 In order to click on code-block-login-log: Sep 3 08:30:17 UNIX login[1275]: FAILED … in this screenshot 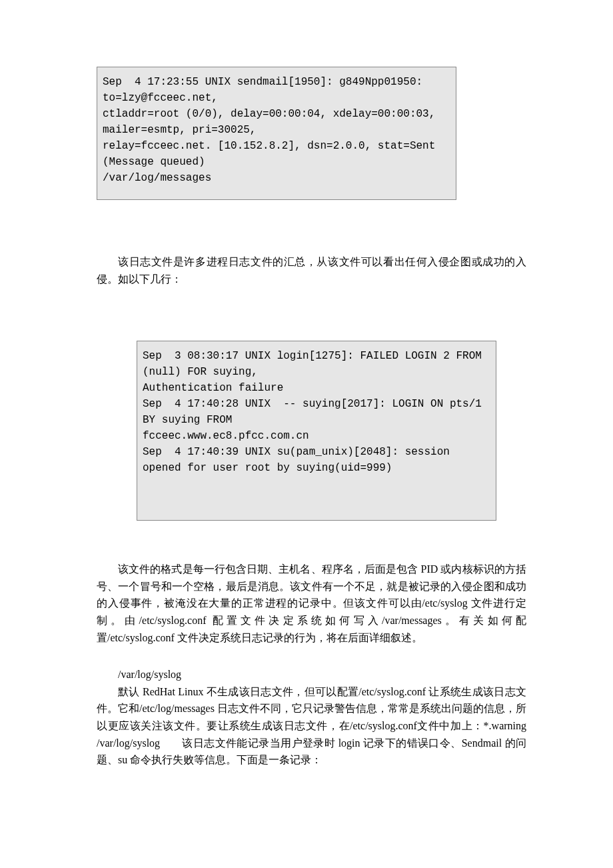, I will do `click(316, 431)`.